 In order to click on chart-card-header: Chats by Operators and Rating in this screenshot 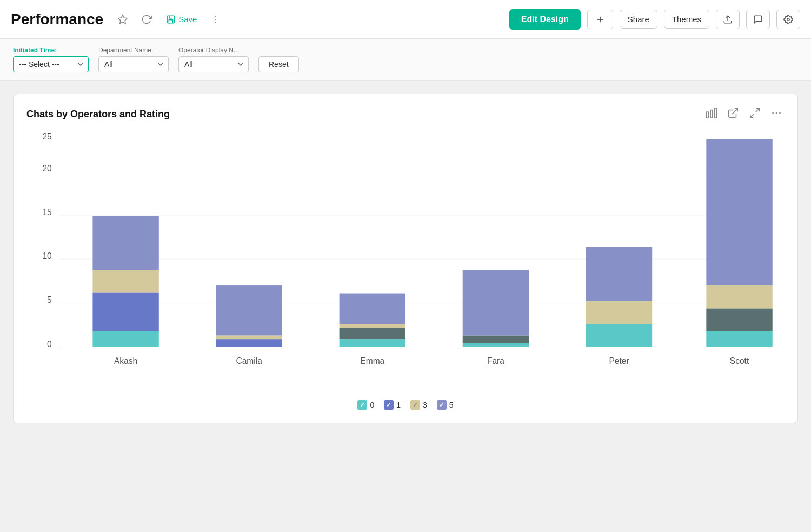, I will do `click(406, 112)`.